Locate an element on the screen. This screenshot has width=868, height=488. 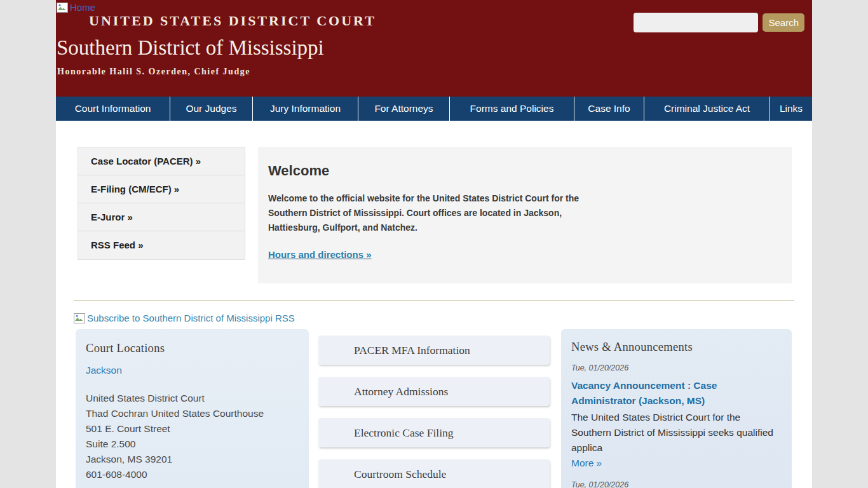
court-locations-panel: Court Locations Jackson United States Di… is located at coordinates (192, 409).